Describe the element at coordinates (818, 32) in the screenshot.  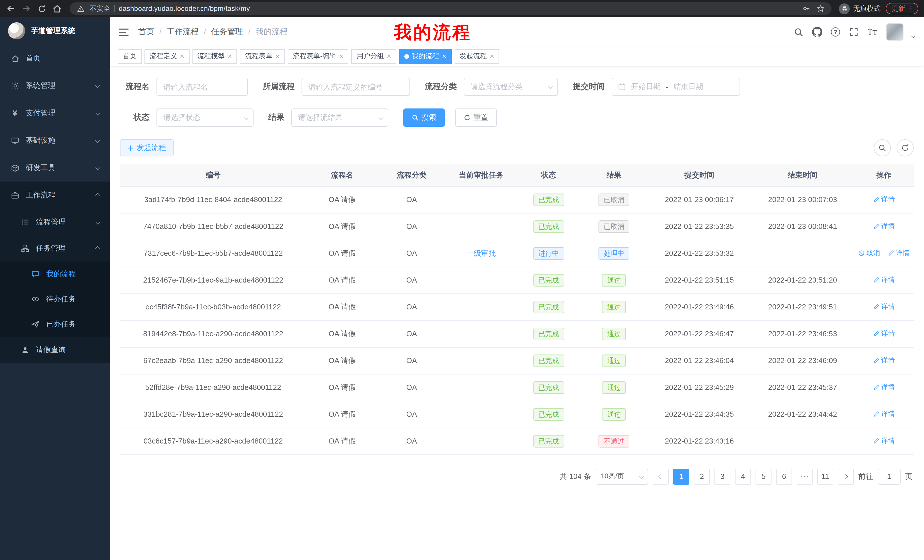
I see `github-icon` at that location.